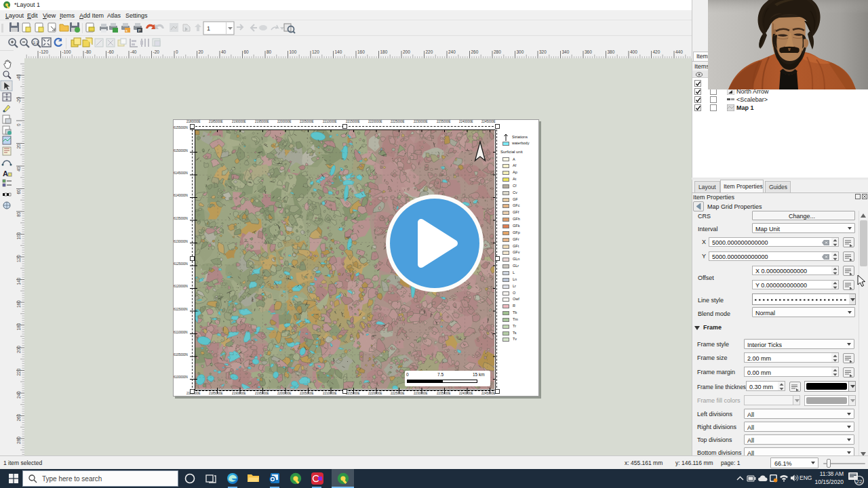 This screenshot has width=868, height=488. What do you see at coordinates (140, 30) in the screenshot?
I see `svg-text: P` at bounding box center [140, 30].